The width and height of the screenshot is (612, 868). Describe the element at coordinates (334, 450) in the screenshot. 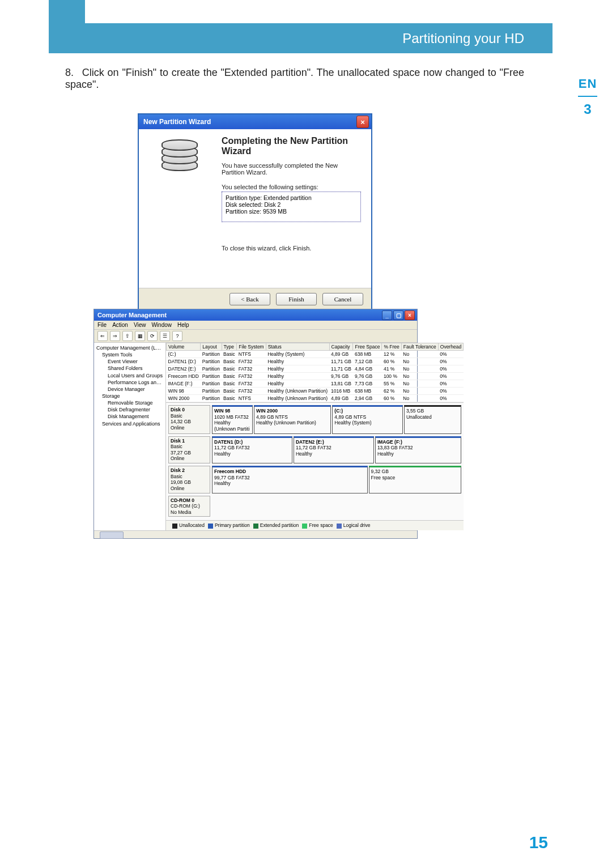

I see `partition-slice: DATEN2 (E:)11,72 GB FAT32Healthy` at that location.